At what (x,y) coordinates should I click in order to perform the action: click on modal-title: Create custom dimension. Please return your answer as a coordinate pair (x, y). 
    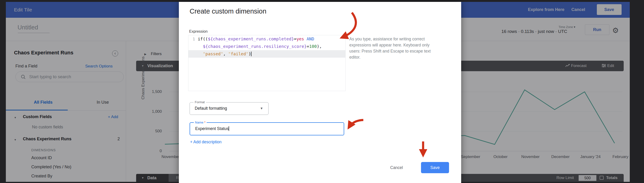
    Looking at the image, I should click on (228, 12).